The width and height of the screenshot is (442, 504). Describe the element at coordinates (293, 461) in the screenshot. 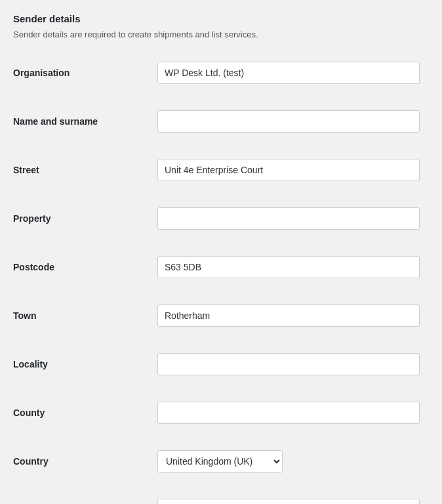

I see `input-cell-country: United Kingdom (UK)United States (US)Ger…` at that location.